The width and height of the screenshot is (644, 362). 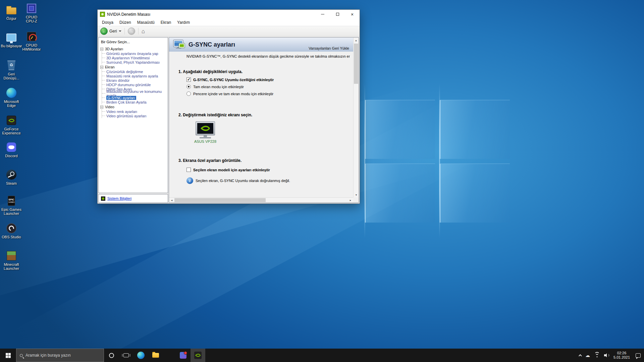 I want to click on tree-item-label-selected: G-SYNC ayarları, so click(x=121, y=98).